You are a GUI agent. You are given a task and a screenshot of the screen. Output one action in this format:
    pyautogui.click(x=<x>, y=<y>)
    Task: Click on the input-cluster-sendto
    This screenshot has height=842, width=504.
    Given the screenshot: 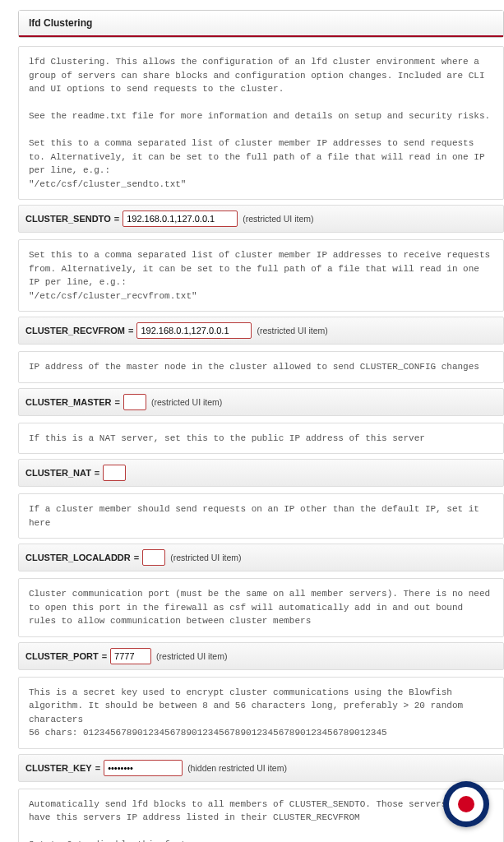 What is the action you would take?
    pyautogui.click(x=180, y=219)
    